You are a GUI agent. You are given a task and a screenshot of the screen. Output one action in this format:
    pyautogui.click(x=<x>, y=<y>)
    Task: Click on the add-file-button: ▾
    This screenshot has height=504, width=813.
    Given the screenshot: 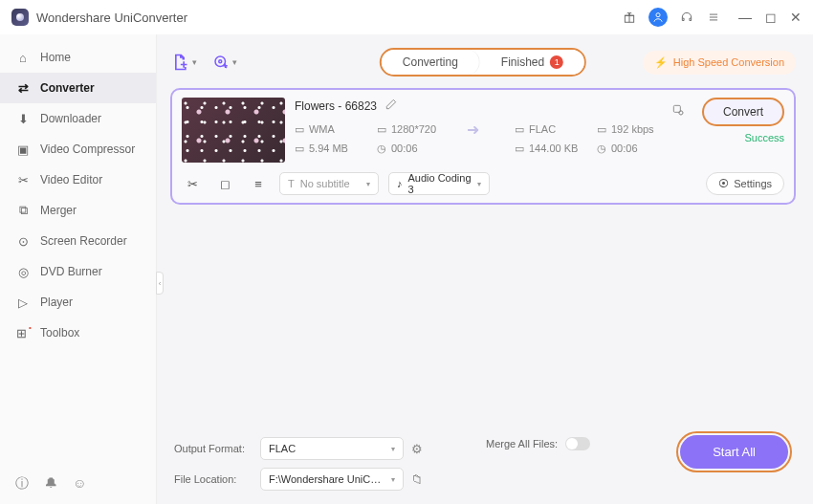 What is the action you would take?
    pyautogui.click(x=184, y=62)
    